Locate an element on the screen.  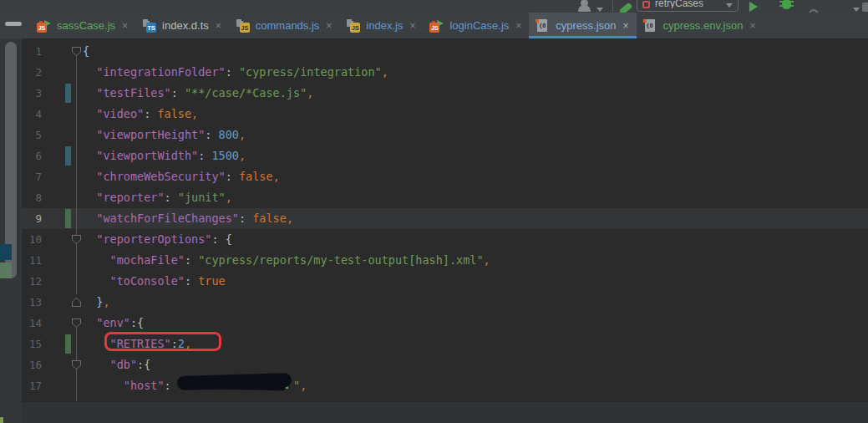
run-configuration-select: retryCases is located at coordinates (688, 6).